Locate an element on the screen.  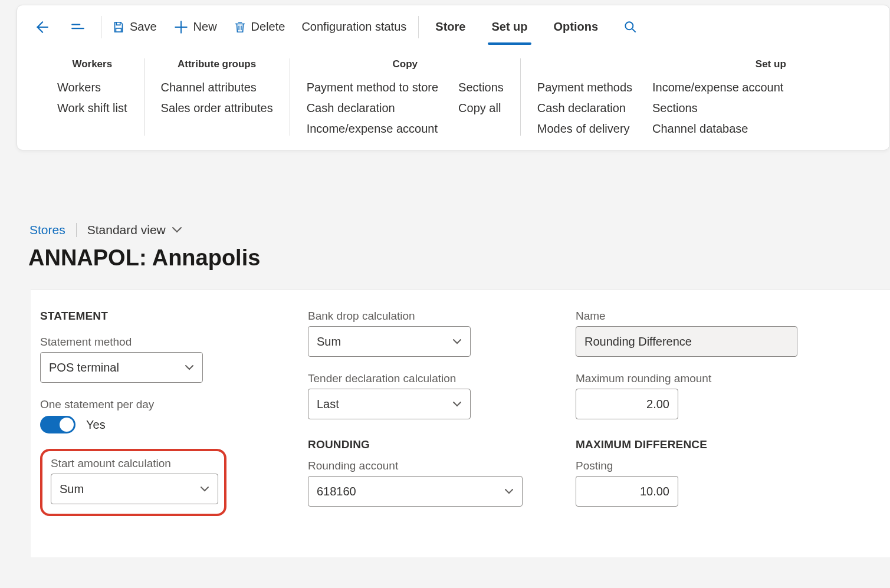
ribbon-item-sections: Sections is located at coordinates (481, 87).